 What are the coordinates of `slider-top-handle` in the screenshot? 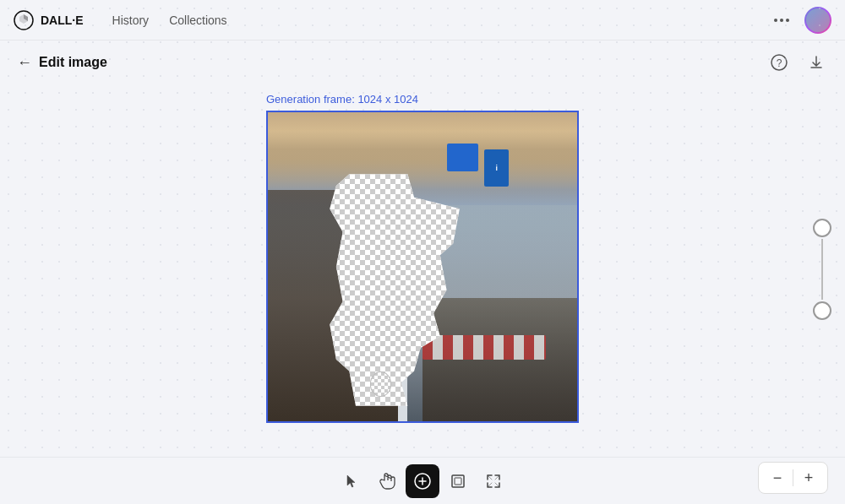 It's located at (822, 228).